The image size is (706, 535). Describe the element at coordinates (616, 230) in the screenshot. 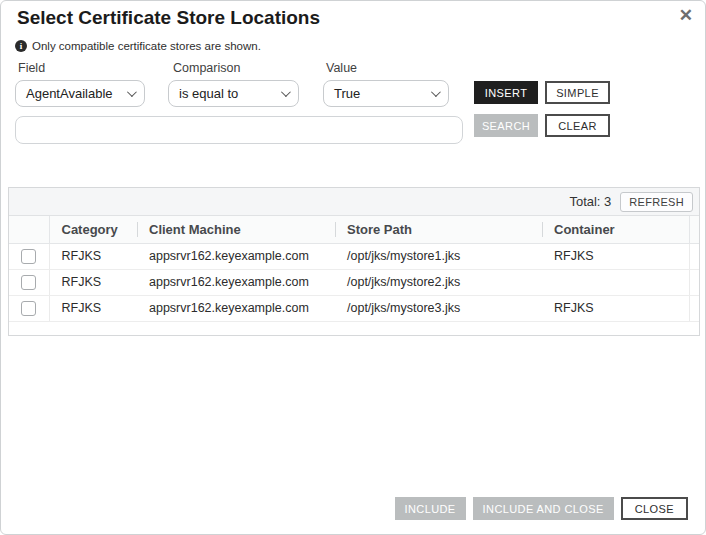

I see `column-header-container: Container` at that location.